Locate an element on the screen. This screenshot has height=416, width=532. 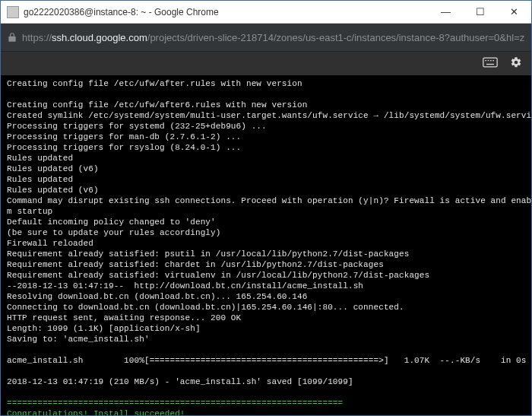
keyboard-icon is located at coordinates (490, 64).